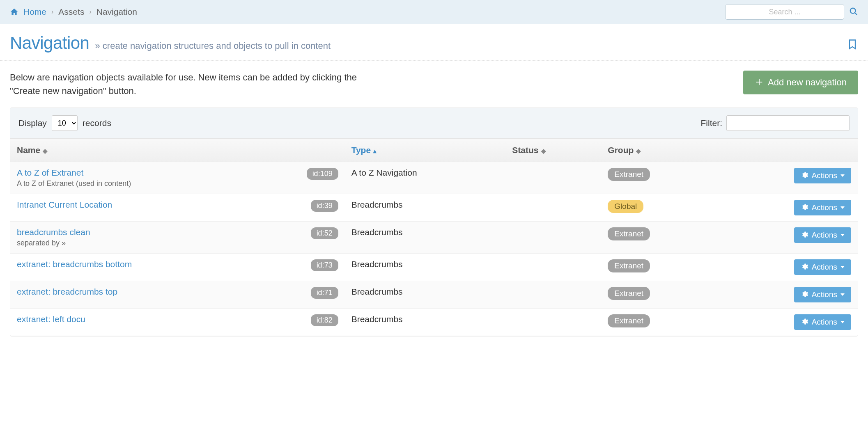 This screenshot has width=868, height=444. What do you see at coordinates (786, 150) in the screenshot?
I see `col-actions` at bounding box center [786, 150].